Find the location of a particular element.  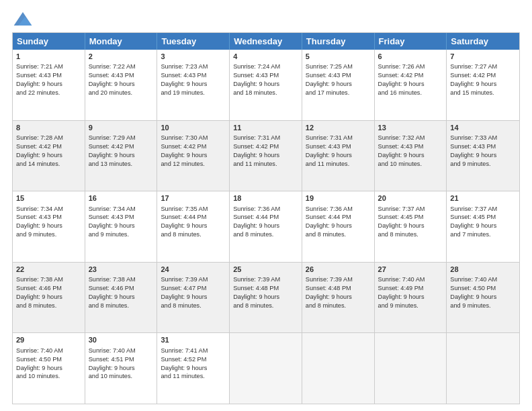

day-number: 4 is located at coordinates (266, 56).